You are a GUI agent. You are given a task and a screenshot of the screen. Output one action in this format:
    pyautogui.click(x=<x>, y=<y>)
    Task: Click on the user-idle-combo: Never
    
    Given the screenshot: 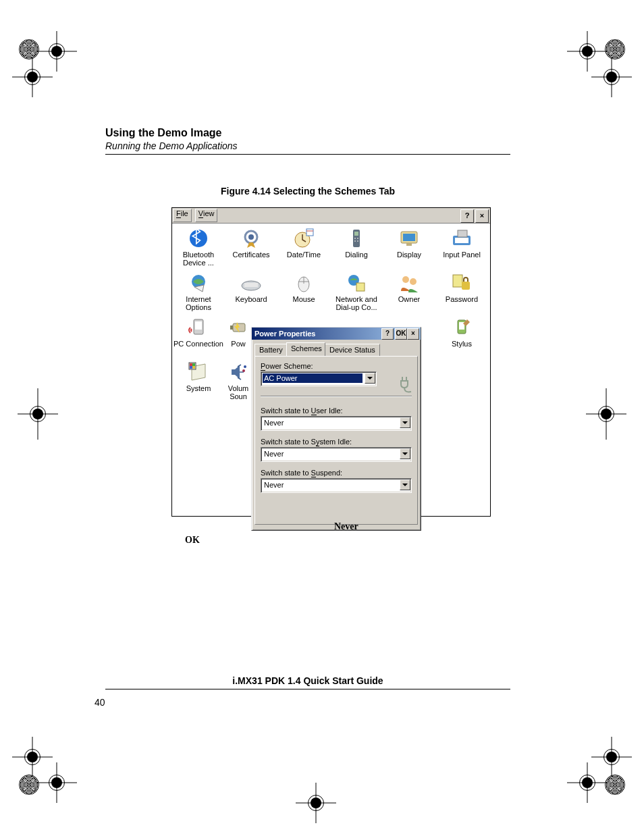 What is the action you would take?
    pyautogui.click(x=336, y=423)
    